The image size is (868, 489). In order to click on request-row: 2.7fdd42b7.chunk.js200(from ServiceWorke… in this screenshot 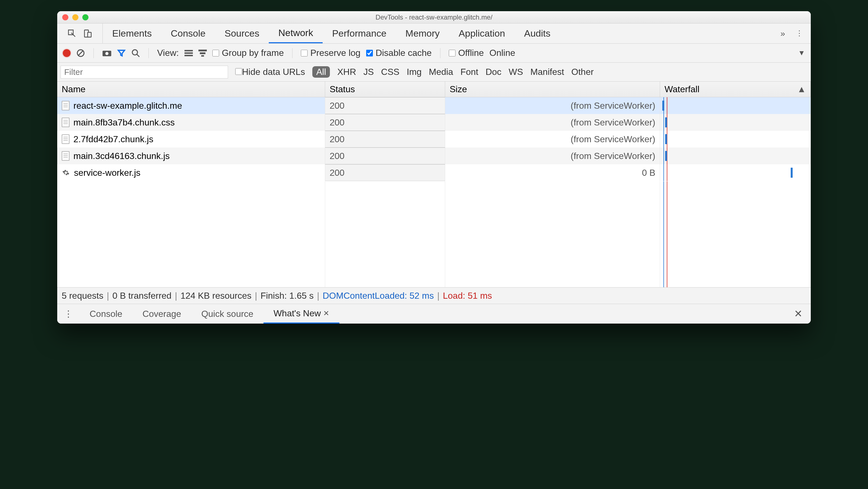, I will do `click(434, 139)`.